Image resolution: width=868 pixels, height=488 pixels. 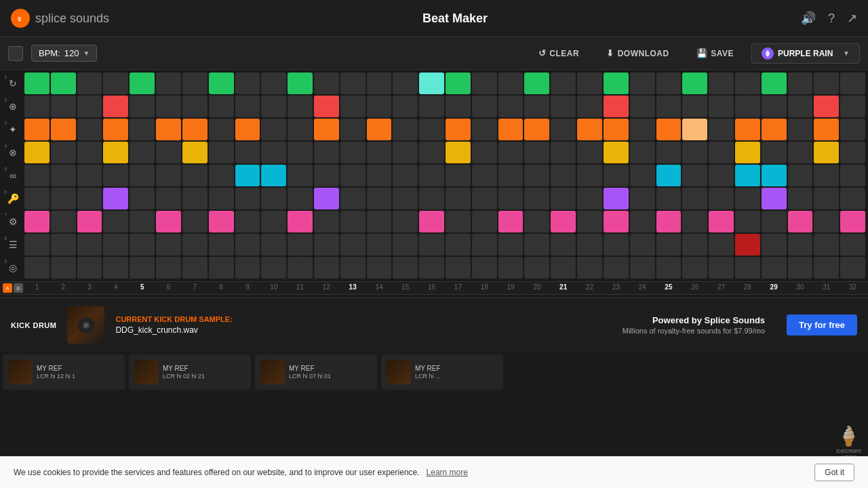 I want to click on beat-cell-r7-c7, so click(x=195, y=222).